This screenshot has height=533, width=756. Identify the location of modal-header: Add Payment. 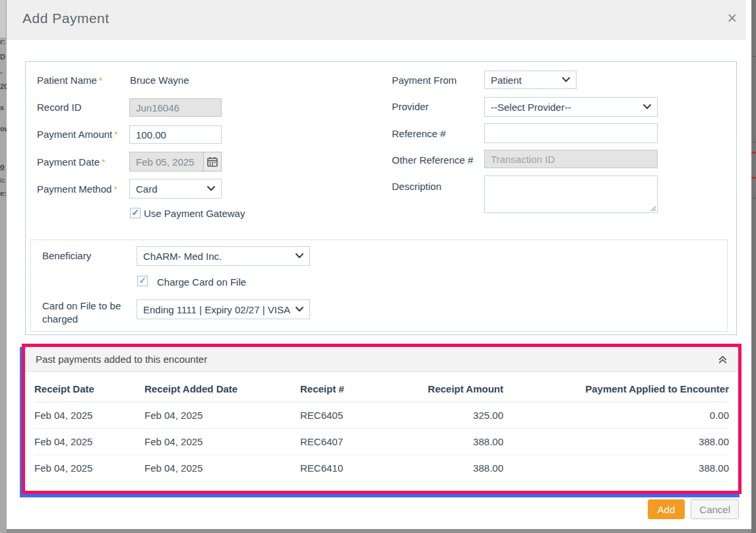
(376, 20).